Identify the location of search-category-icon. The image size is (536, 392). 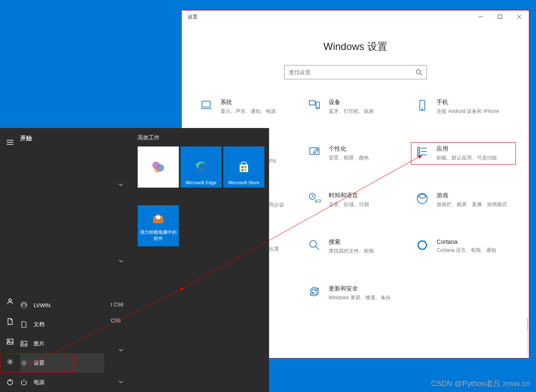
(314, 245).